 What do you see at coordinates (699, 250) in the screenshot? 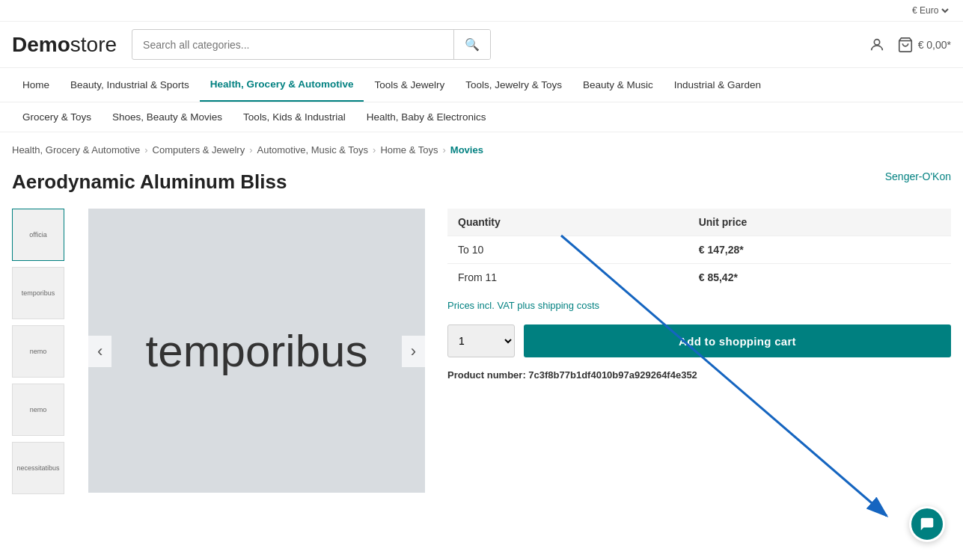
I see `price-row-0: To 10 € 147,28*` at bounding box center [699, 250].